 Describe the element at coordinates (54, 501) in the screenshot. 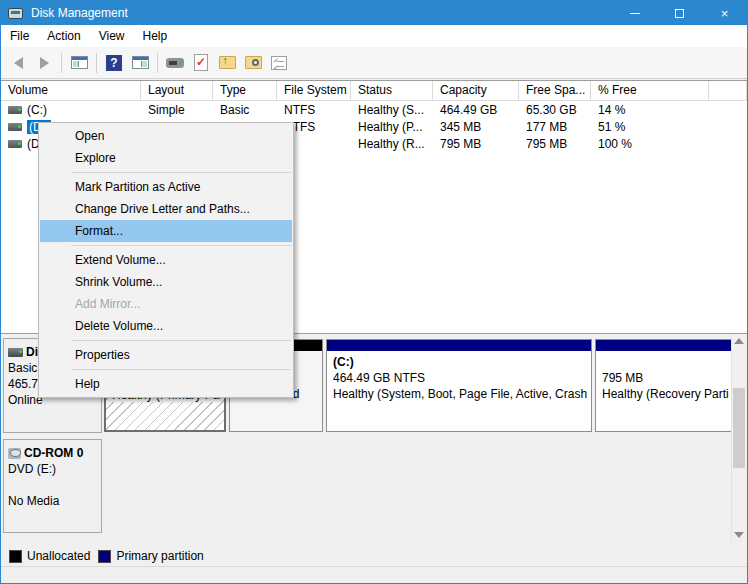

I see `cdrom-media: No Media` at that location.